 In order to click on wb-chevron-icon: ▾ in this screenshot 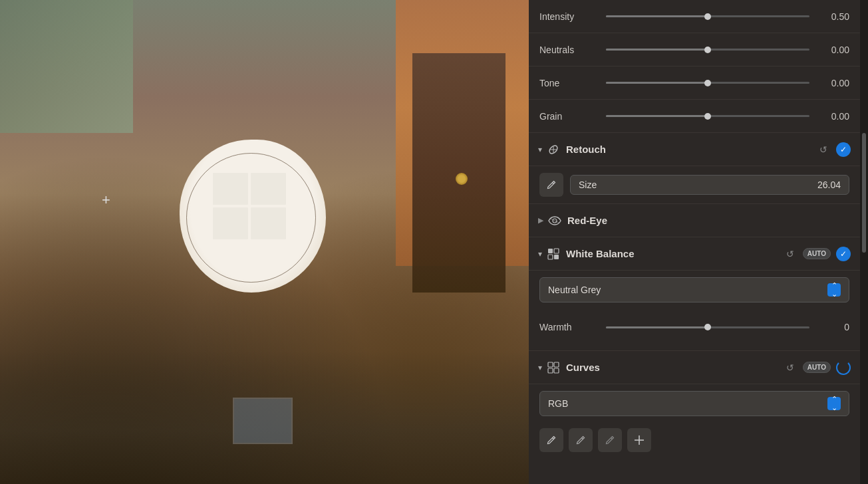, I will do `click(540, 254)`.